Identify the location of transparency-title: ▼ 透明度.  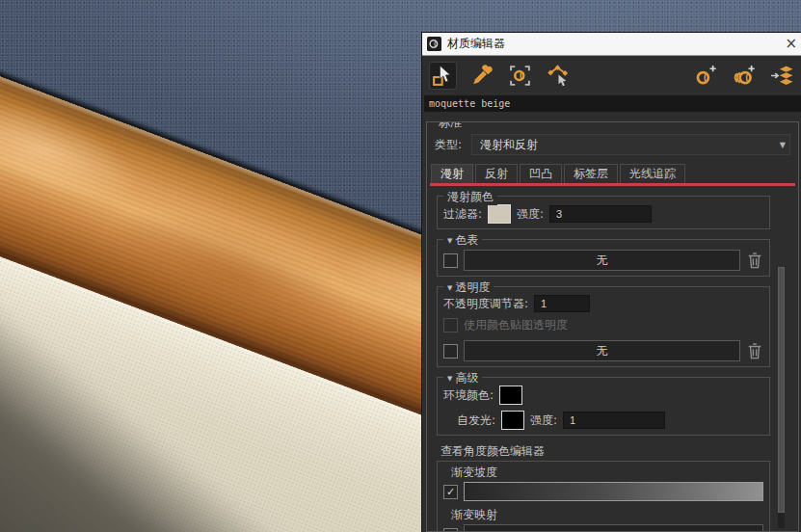
(468, 287).